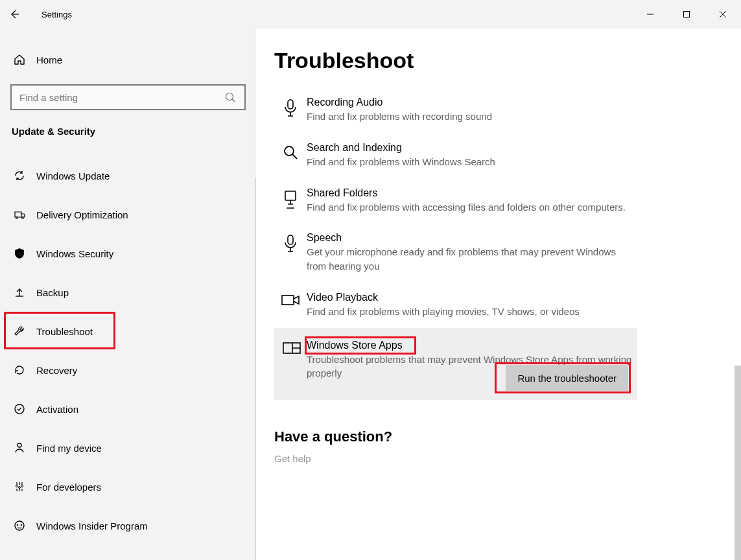 The width and height of the screenshot is (741, 560). I want to click on troubleshooter-desc: Find and fix problems with Windows Searc…, so click(472, 162).